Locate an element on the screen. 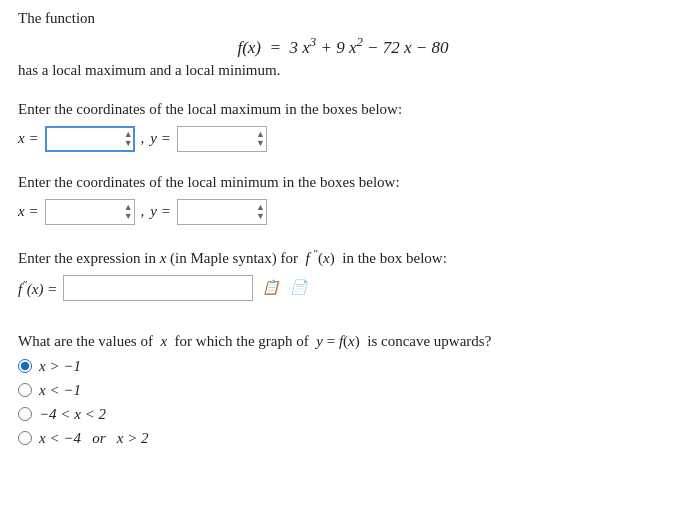 Image resolution: width=686 pixels, height=528 pixels. radio-label-1: x > −1 is located at coordinates (60, 366).